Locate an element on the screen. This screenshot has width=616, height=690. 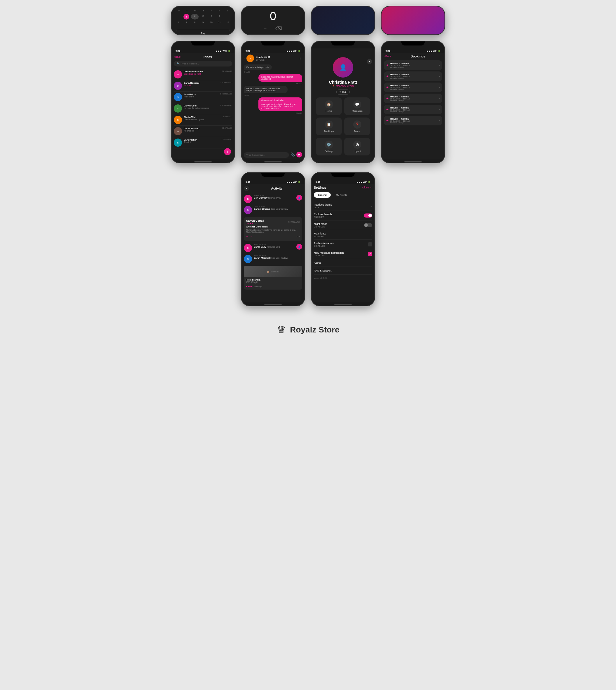
booking-5: ✈ Hawaii → Sevilla 28 Oct, 2018 — 11:00A… is located at coordinates (413, 110).